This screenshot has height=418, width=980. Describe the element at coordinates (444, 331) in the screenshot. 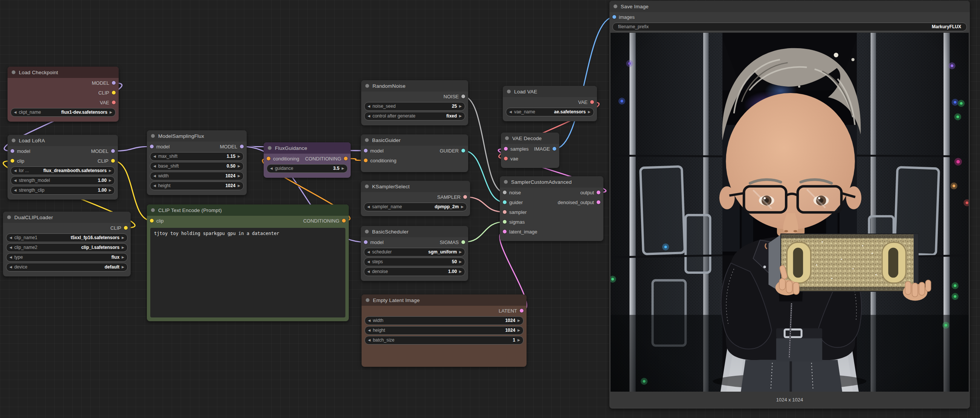

I see `node-empty-latent-image: Empty Latent ImageLATENT◀width1024▶◀heig…` at that location.